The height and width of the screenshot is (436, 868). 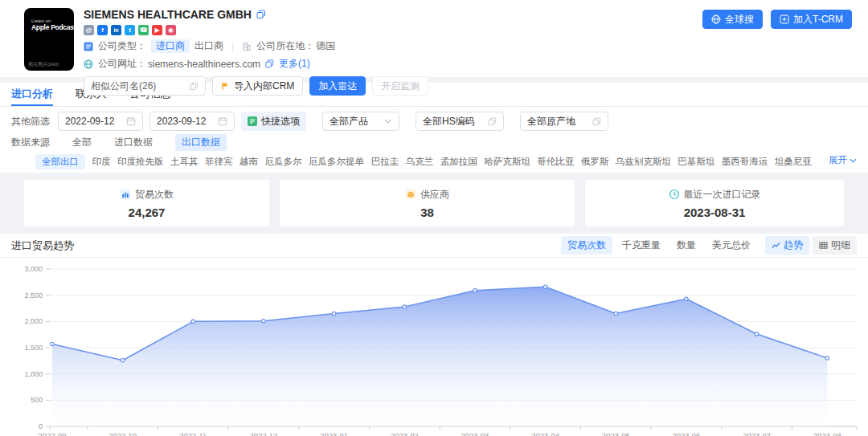 I want to click on source-option: 全部, so click(x=82, y=143).